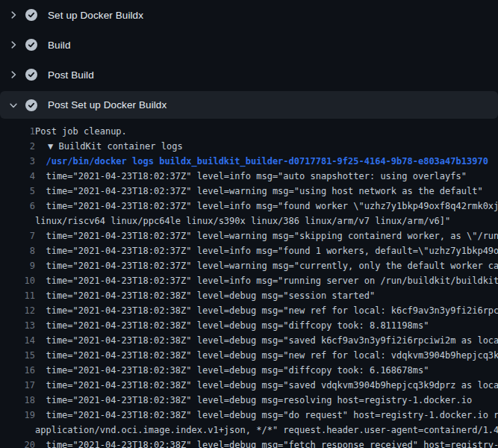 The height and width of the screenshot is (448, 498). I want to click on line-number: 12, so click(18, 311).